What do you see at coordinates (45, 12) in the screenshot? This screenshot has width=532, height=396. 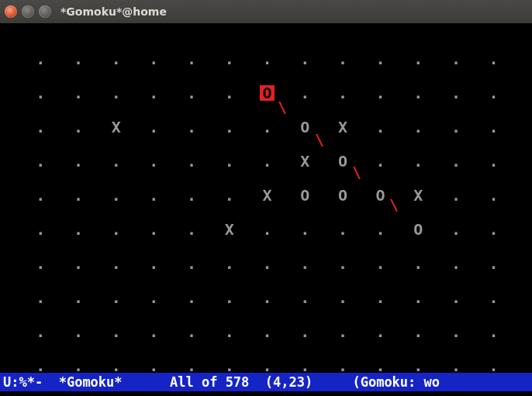 I see `maximize-icon` at bounding box center [45, 12].